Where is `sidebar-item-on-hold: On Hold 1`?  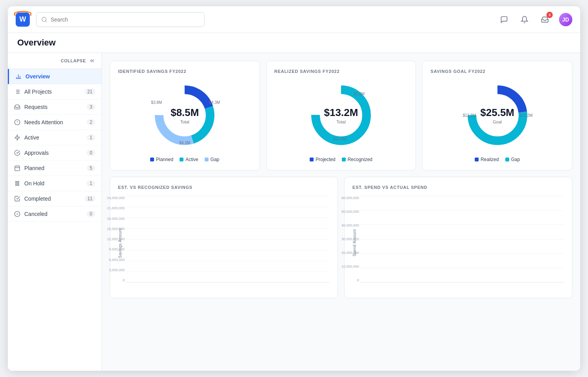
sidebar-item-on-hold: On Hold 1 is located at coordinates (55, 183).